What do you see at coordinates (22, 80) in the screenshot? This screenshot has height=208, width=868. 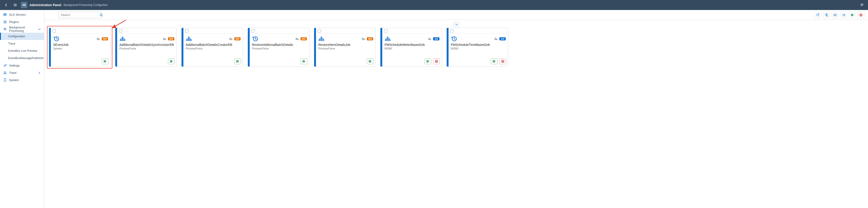 I see `sidebar-item-9: System` at bounding box center [22, 80].